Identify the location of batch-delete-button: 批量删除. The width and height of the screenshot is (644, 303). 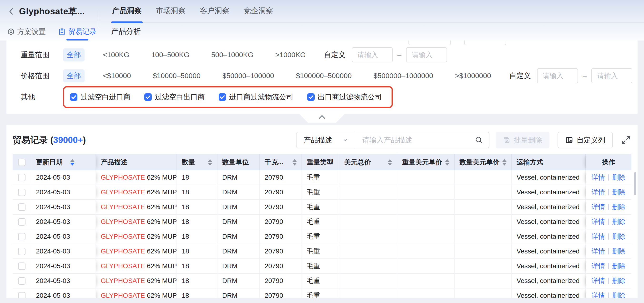
(522, 140).